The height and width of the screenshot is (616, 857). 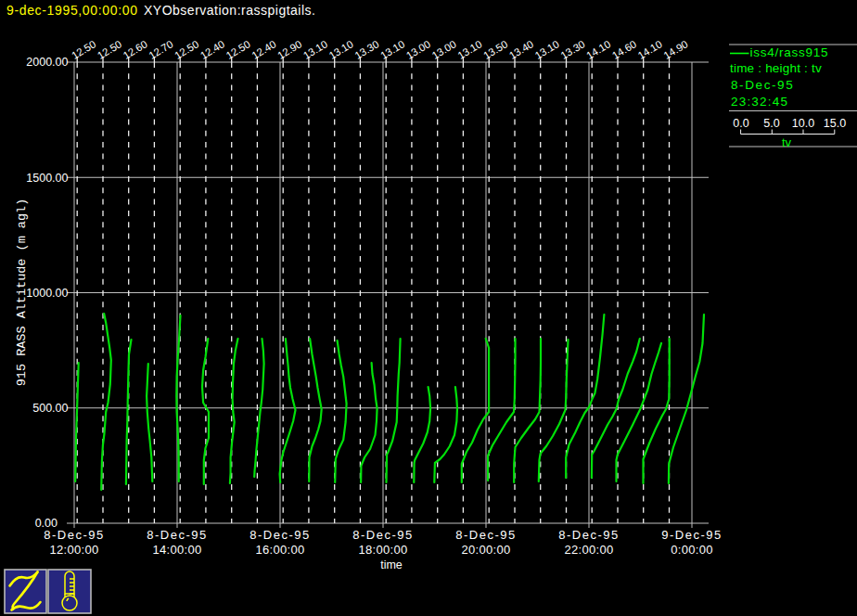 What do you see at coordinates (790, 52) in the screenshot?
I see `svg-text: iss4/rass915` at bounding box center [790, 52].